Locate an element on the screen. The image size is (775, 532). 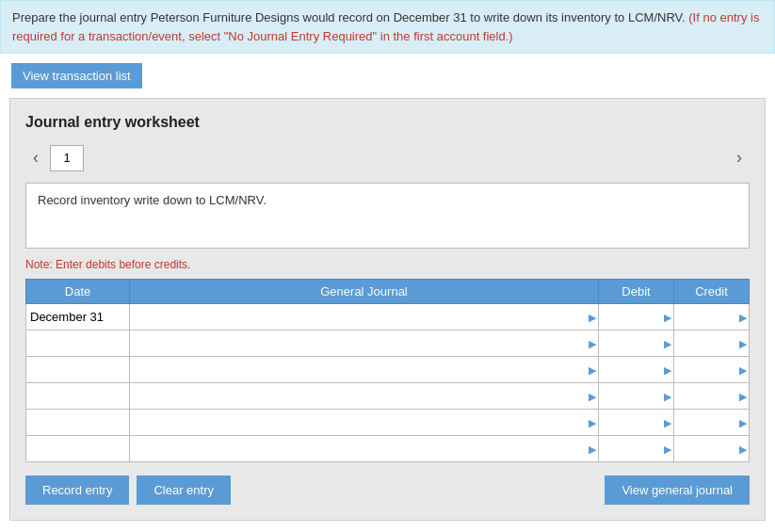
banner-text: Prepare the journal entry Peterson Furni… is located at coordinates (348, 17).